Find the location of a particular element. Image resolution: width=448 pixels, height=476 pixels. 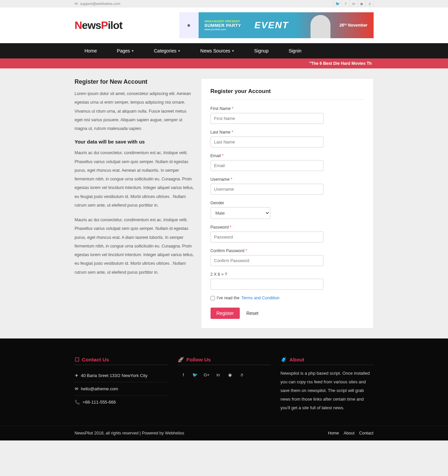

logo: NewsPilot is located at coordinates (99, 25).